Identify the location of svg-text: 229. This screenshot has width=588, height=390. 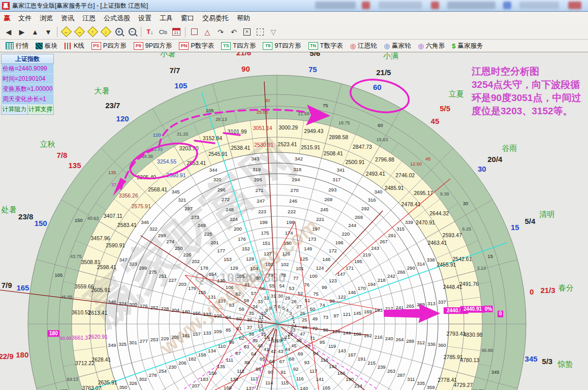
(165, 338).